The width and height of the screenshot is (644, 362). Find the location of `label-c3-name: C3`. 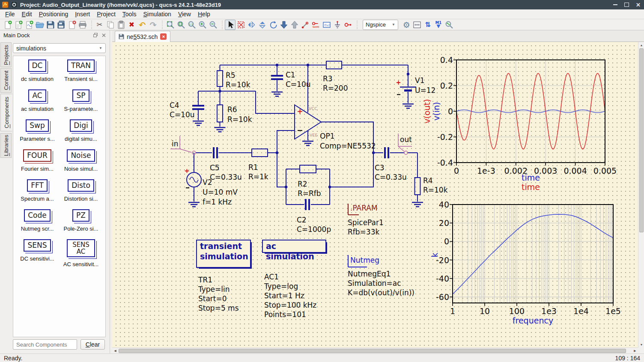

label-c3-name: C3 is located at coordinates (379, 168).